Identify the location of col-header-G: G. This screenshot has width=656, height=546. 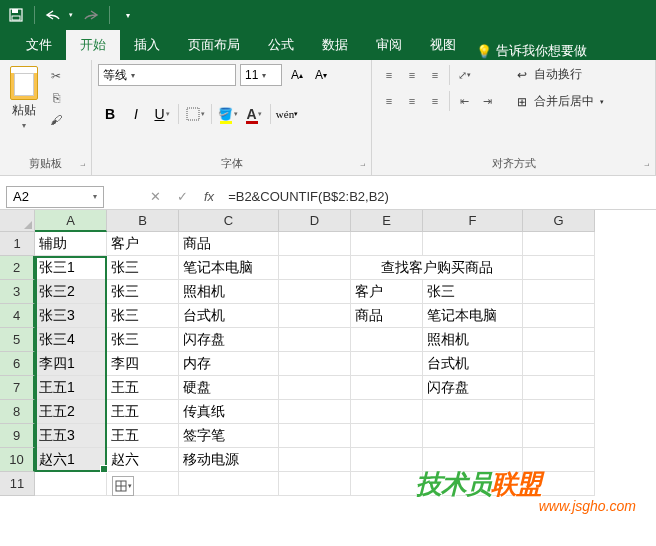
(559, 221).